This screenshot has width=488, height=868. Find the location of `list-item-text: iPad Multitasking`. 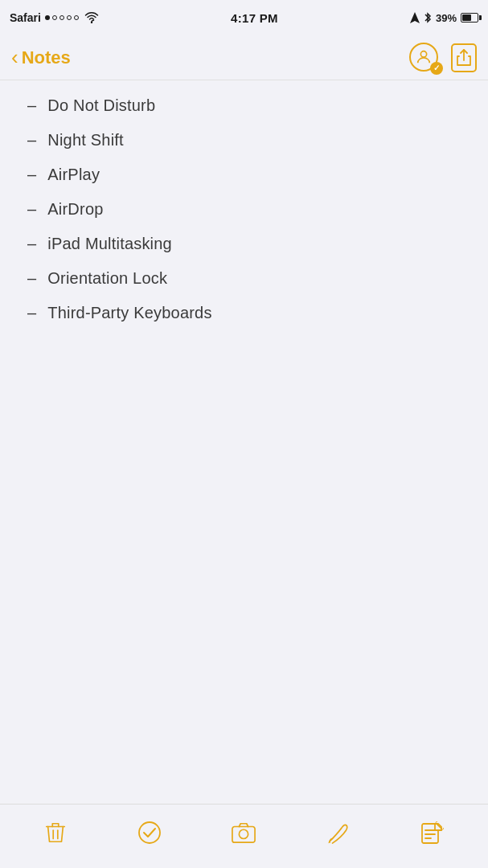

list-item-text: iPad Multitasking is located at coordinates (109, 244).